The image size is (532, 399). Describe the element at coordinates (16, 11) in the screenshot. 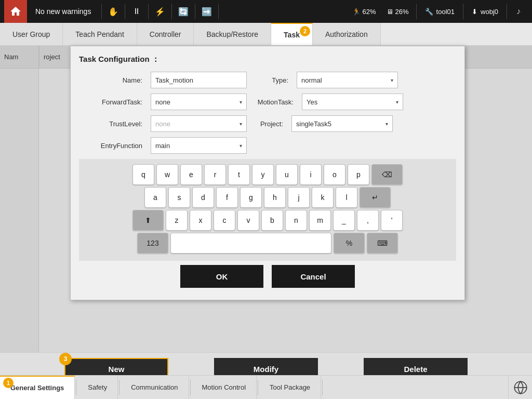

I see `home-button` at that location.